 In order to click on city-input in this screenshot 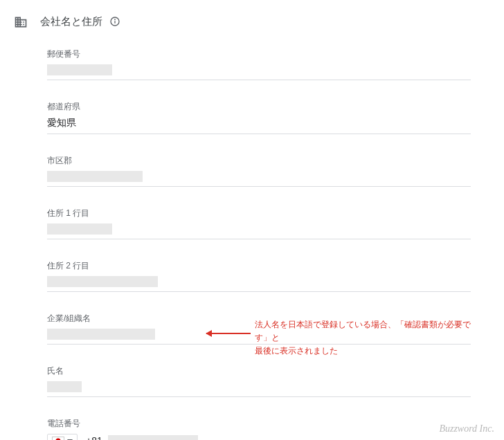, I will do `click(259, 178)`.